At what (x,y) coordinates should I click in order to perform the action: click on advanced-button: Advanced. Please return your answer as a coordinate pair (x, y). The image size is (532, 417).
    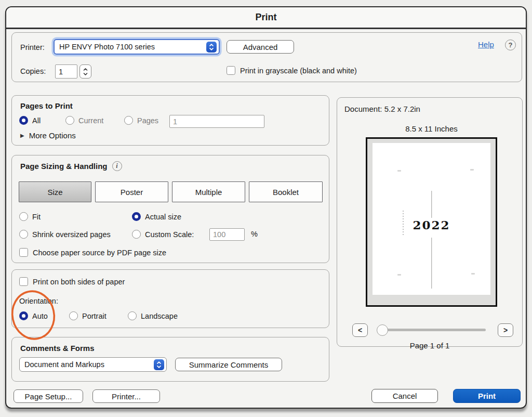
    Looking at the image, I should click on (260, 47).